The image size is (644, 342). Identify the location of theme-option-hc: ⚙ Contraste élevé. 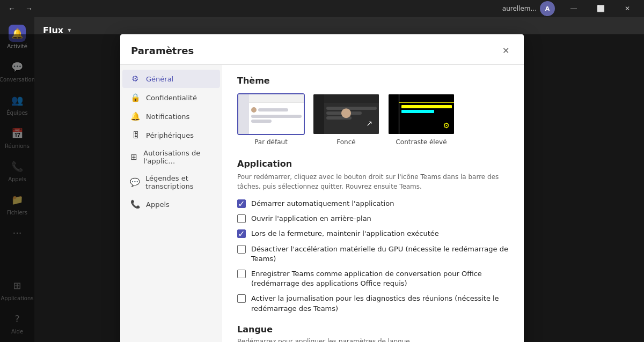
(421, 120).